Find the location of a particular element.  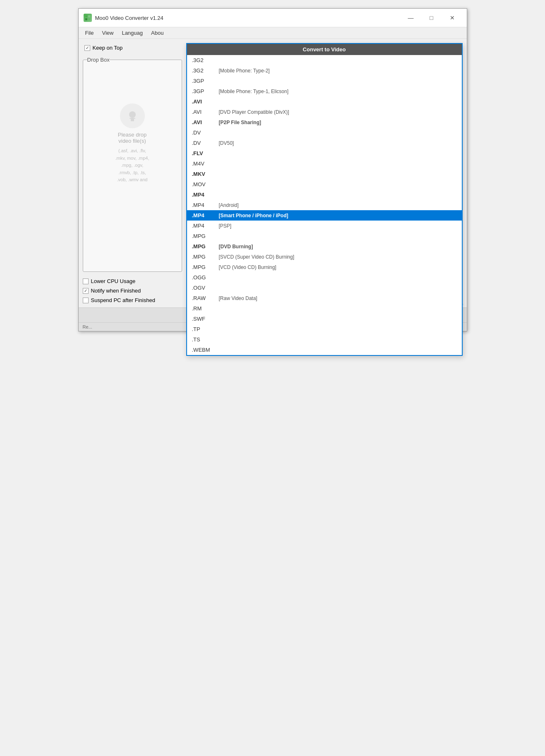

notify-checkbox: ✓ is located at coordinates (86, 291).